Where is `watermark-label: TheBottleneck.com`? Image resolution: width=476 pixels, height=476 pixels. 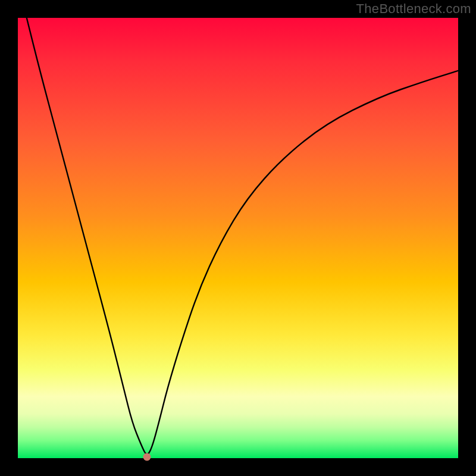
watermark-label: TheBottleneck.com is located at coordinates (414, 9).